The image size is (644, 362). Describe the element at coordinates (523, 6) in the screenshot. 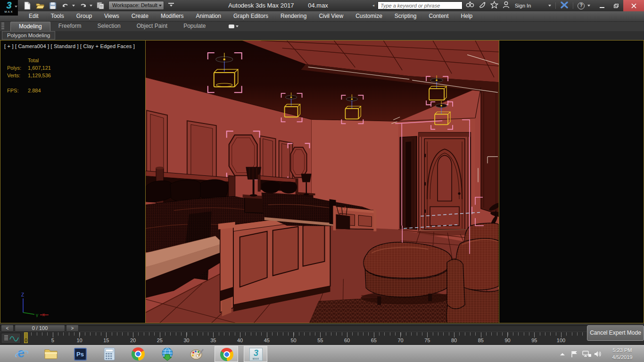

I see `sign-in-button: Sign In` at that location.